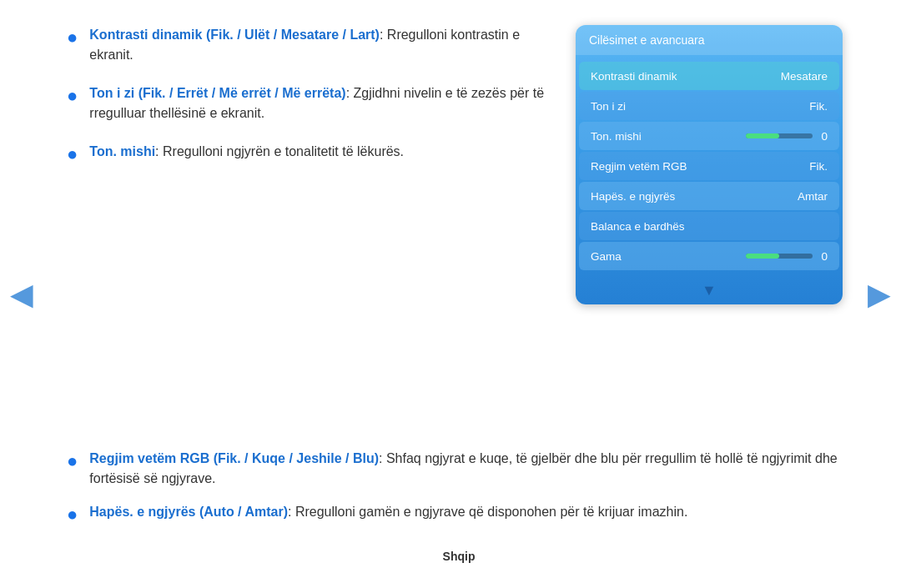  I want to click on panel-row-value-1: Fik., so click(818, 107).